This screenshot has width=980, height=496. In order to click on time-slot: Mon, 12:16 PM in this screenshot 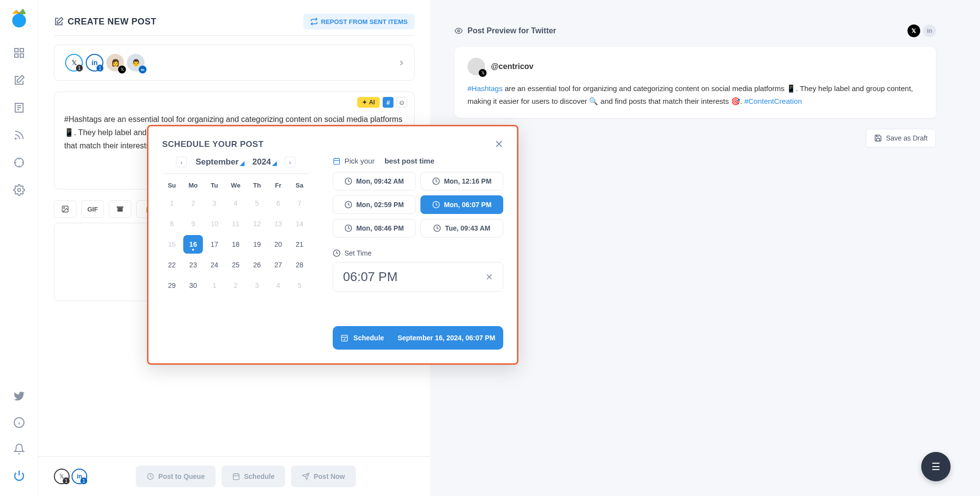, I will do `click(462, 181)`.